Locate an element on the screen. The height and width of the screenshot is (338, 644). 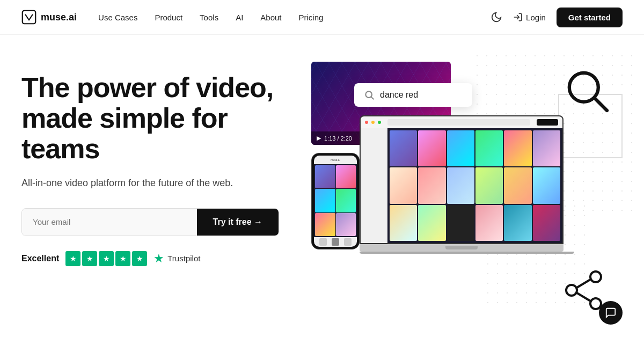
trustpilot-brand: ★ Trustpilot is located at coordinates (177, 259).